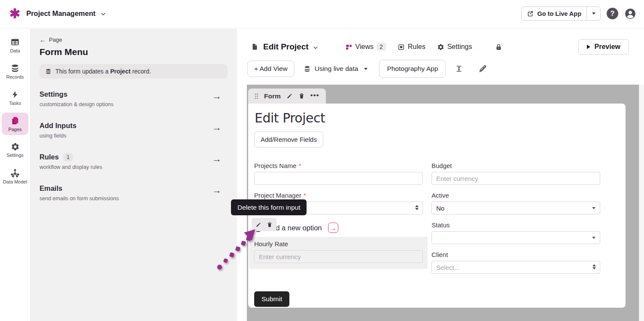 The height and width of the screenshot is (321, 644). I want to click on hourly-rate-input, so click(338, 257).